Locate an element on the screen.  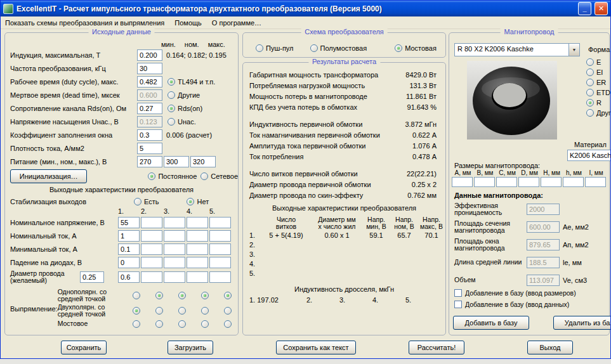
menu-item-schemes: Показать схемы преобразования и выпрямле… is located at coordinates (85, 23).